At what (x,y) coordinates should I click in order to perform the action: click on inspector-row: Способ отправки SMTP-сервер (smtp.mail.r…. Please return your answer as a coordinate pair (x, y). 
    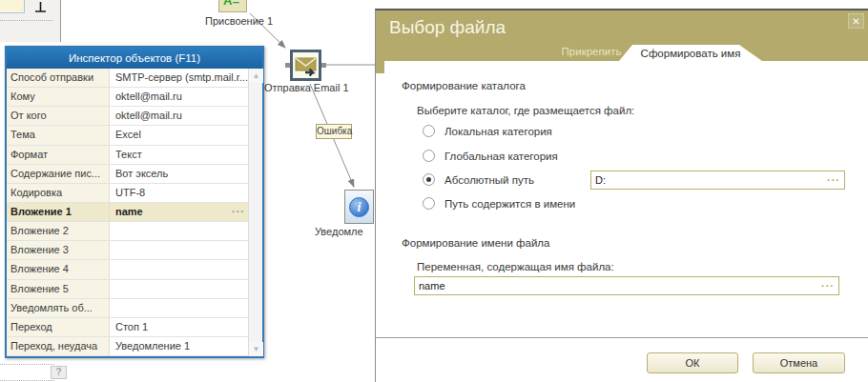
    Looking at the image, I should click on (128, 78).